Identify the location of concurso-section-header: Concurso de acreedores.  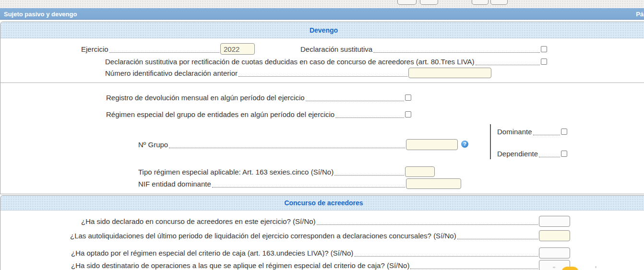
(322, 203).